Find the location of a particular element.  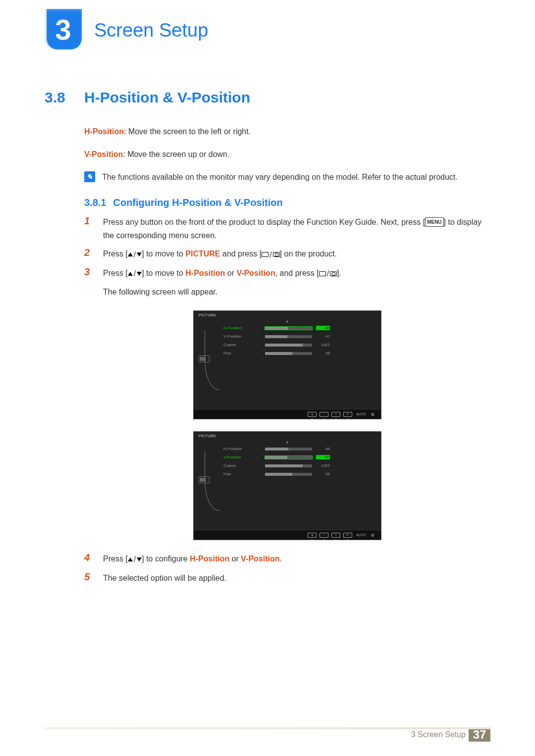

step-2-body: Press [ / ] to move to PICTURE and press… is located at coordinates (220, 254).